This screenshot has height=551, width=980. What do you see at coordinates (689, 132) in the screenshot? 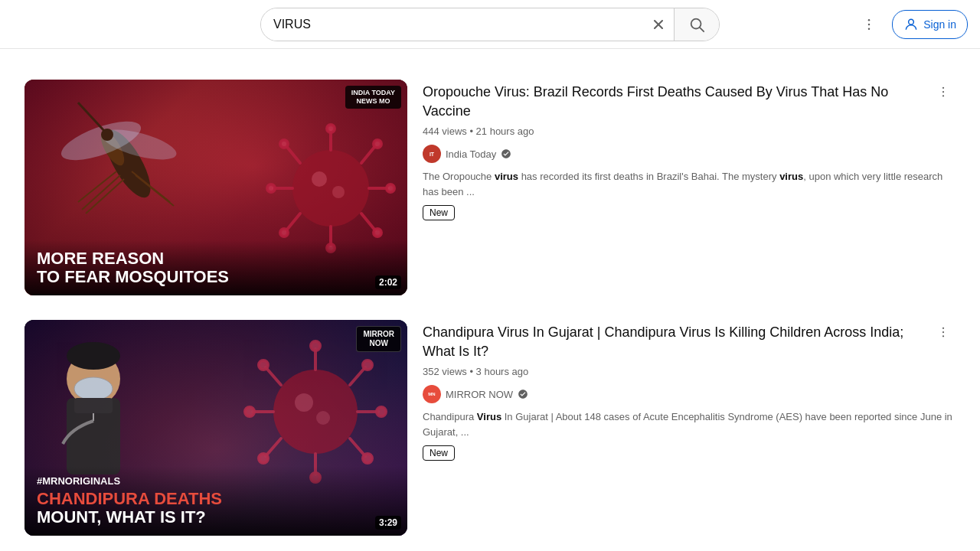
I see `video-meta-1: 444 views • 21 hours ago` at bounding box center [689, 132].